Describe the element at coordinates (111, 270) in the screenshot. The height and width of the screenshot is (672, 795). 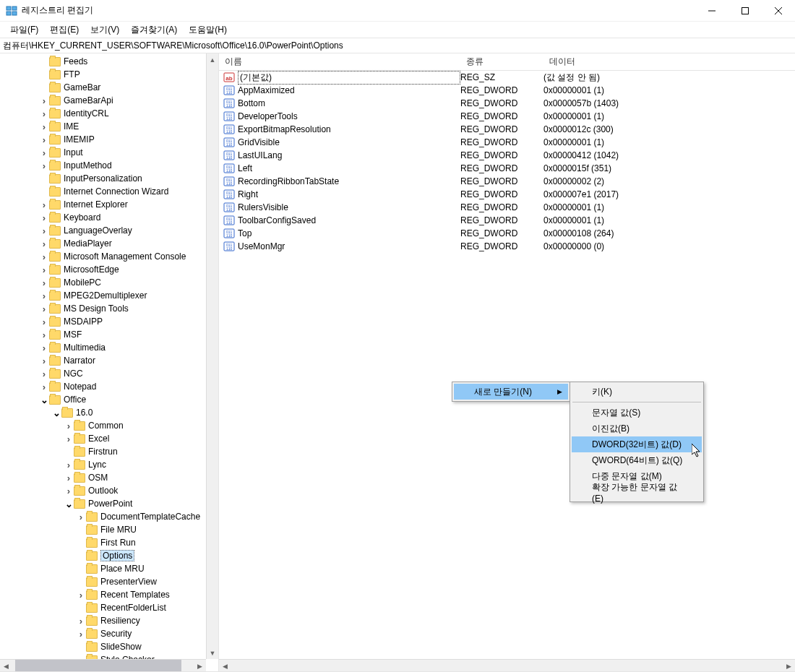
I see `tree-item: ›MicrosoftEdge` at that location.